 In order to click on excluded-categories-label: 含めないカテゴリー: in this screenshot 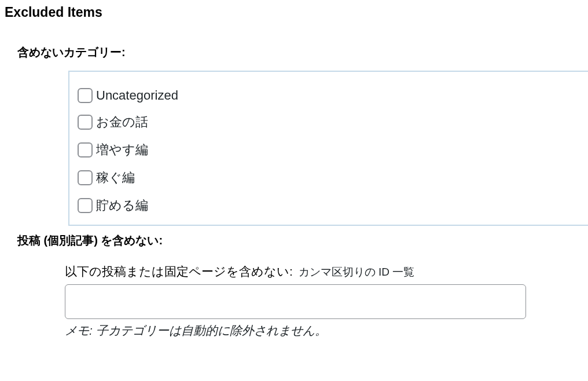, I will do `click(303, 52)`.